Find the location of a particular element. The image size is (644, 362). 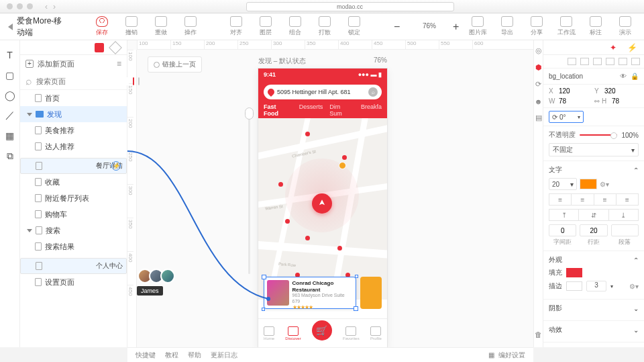

scroll-thumb is located at coordinates (250, 114).